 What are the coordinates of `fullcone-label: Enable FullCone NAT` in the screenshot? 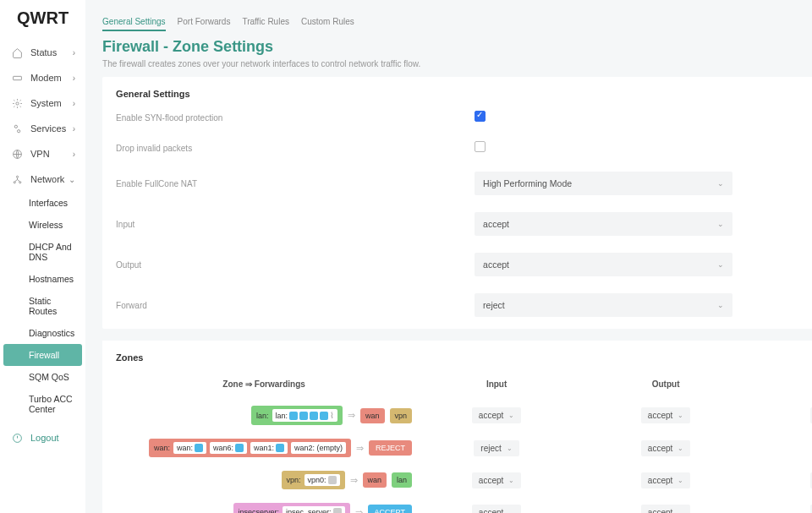 It's located at (295, 184).